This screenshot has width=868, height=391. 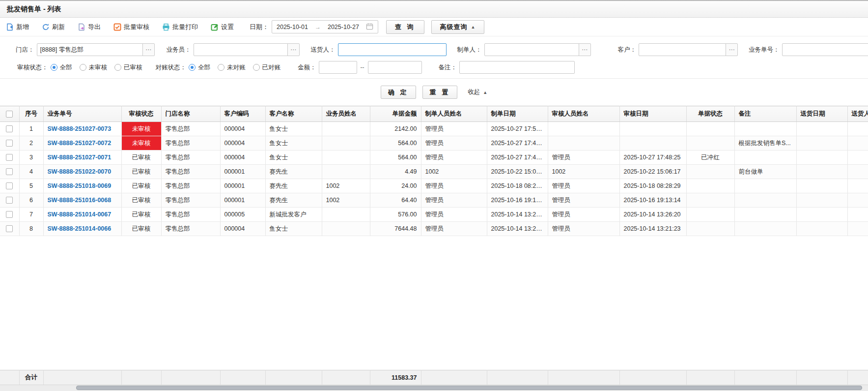 What do you see at coordinates (294, 214) in the screenshot?
I see `cell-customer-name: 新城批发客户` at bounding box center [294, 214].